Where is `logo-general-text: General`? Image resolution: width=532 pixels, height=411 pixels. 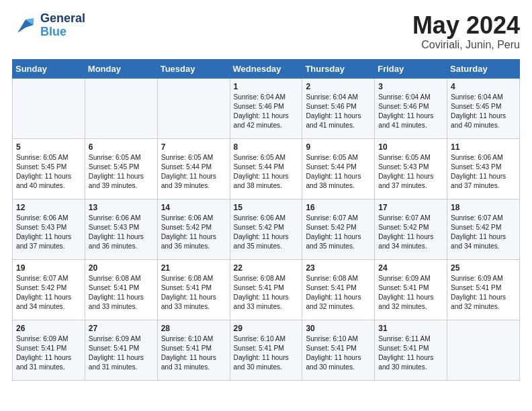
logo-general-text: General is located at coordinates (63, 19).